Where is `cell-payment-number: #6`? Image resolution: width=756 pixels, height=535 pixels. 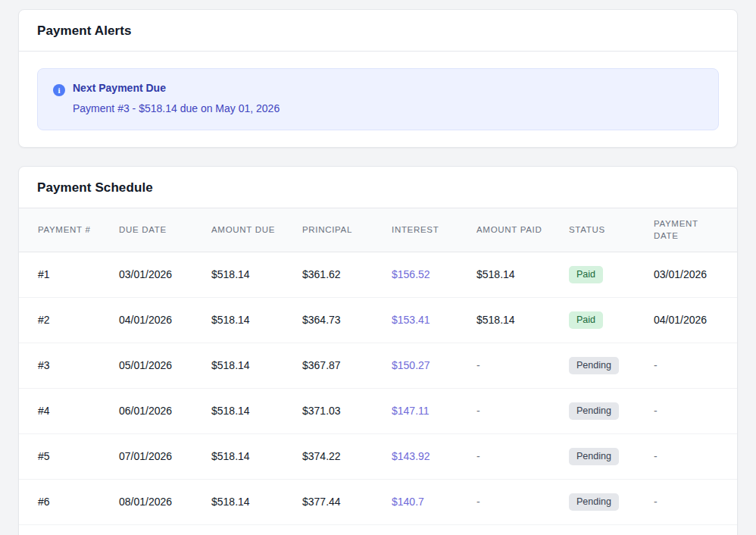
cell-payment-number: #6 is located at coordinates (63, 502).